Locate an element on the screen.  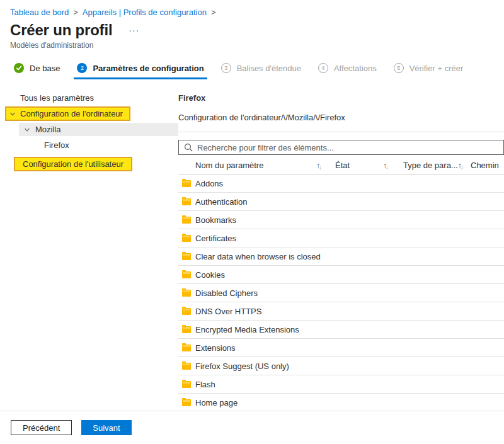
table-row: Clear data when browser is closed is located at coordinates (341, 257).